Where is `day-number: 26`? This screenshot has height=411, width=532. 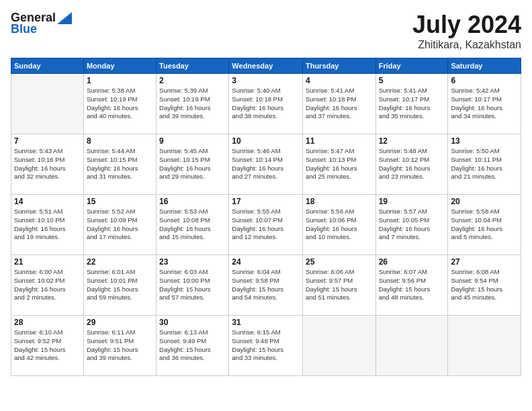 day-number: 26 is located at coordinates (412, 262).